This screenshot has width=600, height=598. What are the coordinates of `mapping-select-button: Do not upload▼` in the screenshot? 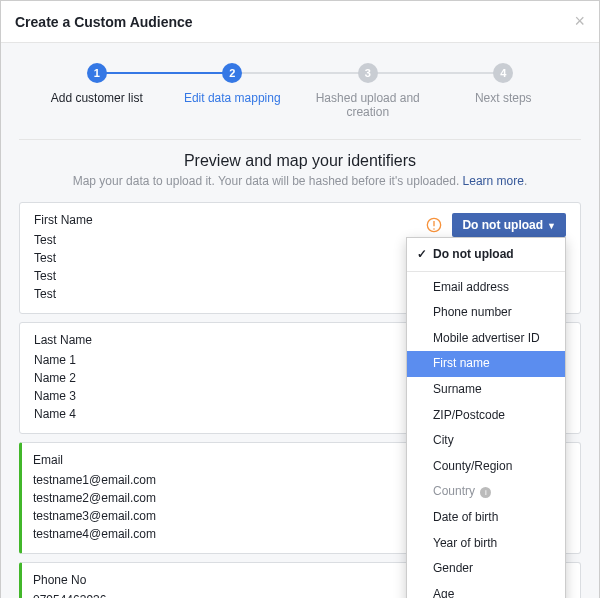 It's located at (509, 225).